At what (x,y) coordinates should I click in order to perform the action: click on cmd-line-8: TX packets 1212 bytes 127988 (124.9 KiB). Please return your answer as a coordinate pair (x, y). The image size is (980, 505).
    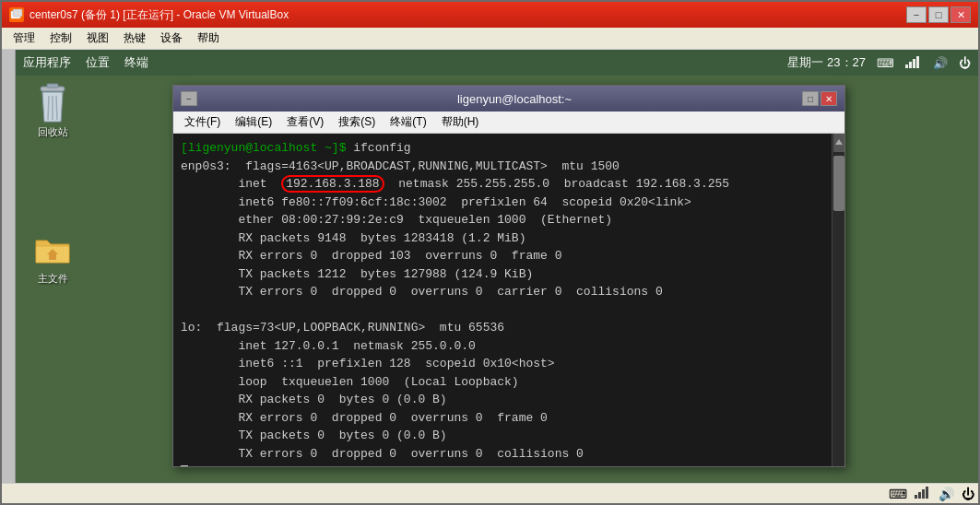
    Looking at the image, I should click on (502, 275).